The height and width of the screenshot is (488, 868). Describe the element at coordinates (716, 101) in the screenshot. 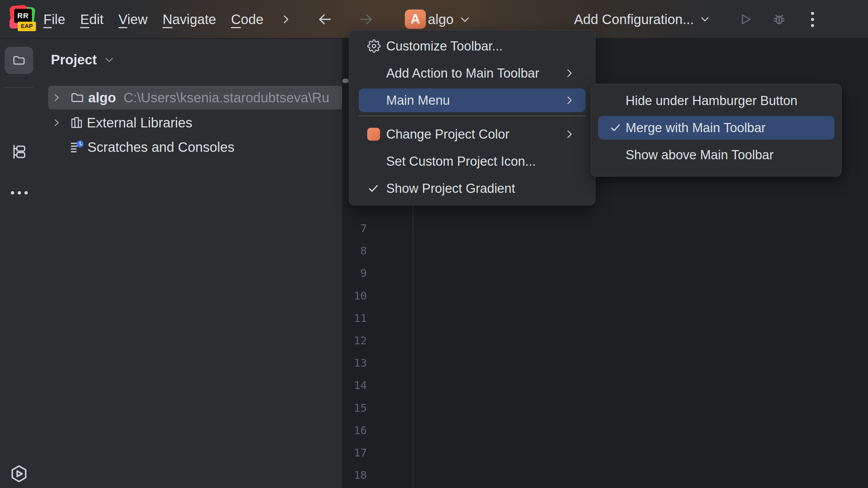

I see `menu-item-label: Hide under Hamburger Button` at that location.